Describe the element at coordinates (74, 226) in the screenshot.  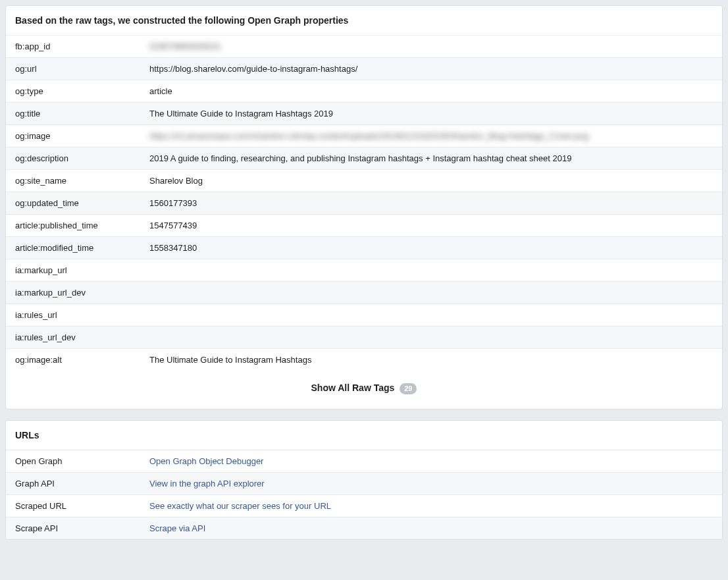
I see `property-key: article:published_time` at that location.